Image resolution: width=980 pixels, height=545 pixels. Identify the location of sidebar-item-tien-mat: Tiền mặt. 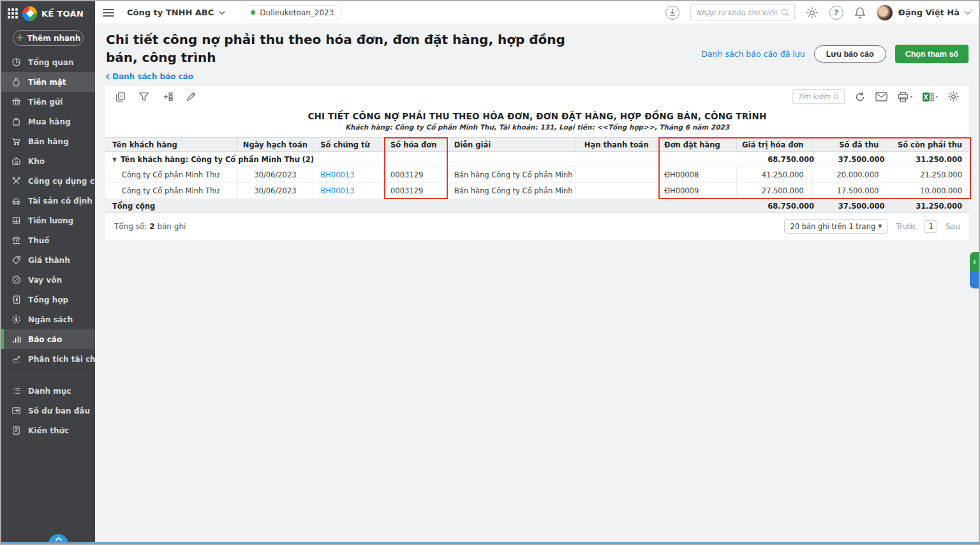
(48, 82).